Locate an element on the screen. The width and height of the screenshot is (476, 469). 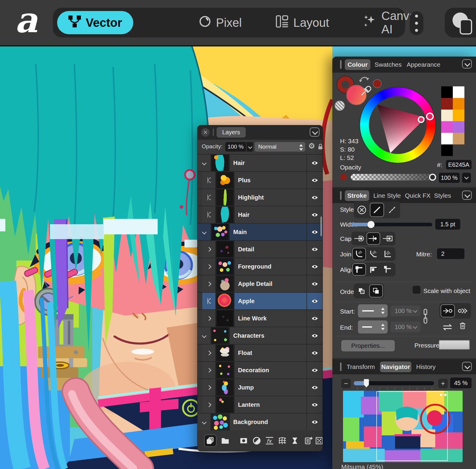
properties-button: Properties... is located at coordinates (368, 346).